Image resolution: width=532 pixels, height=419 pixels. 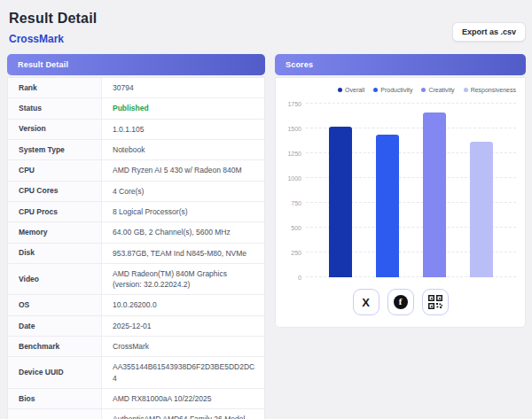 I want to click on row-label: Identifier, so click(x=55, y=415).